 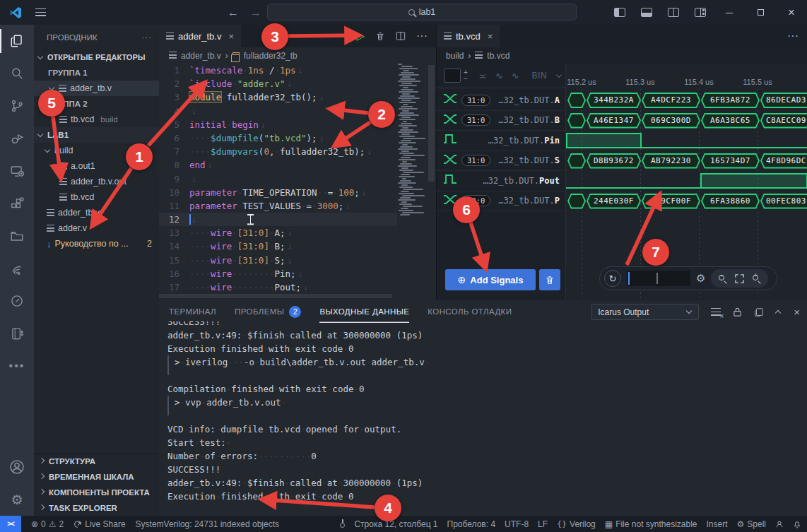 What do you see at coordinates (659, 278) in the screenshot?
I see `time-input` at bounding box center [659, 278].